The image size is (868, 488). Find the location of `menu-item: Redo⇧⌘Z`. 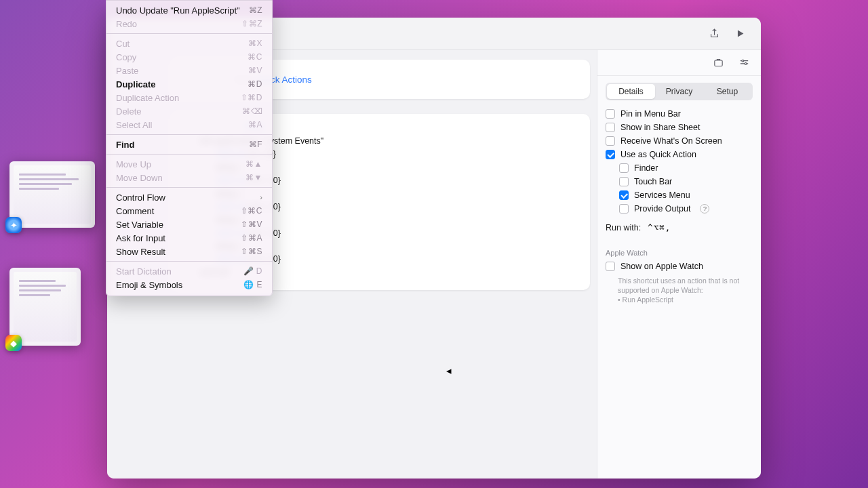

menu-item: Redo⇧⌘Z is located at coordinates (189, 24).